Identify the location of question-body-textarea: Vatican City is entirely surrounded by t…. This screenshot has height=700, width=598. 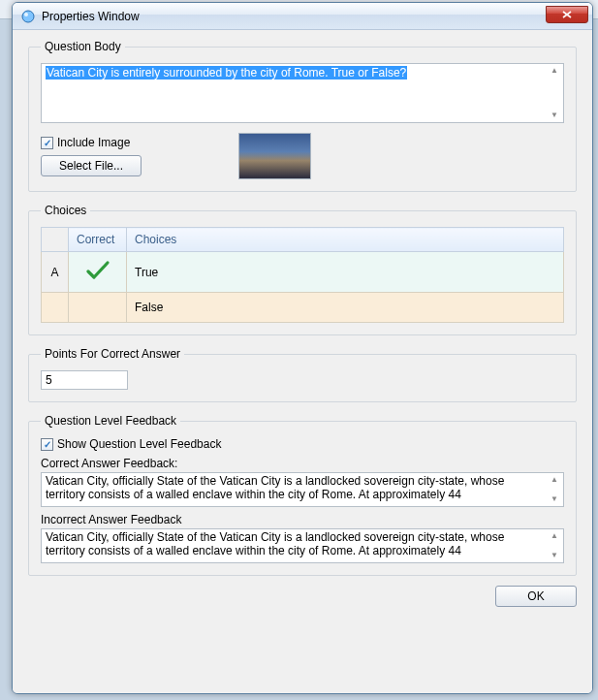
(302, 93).